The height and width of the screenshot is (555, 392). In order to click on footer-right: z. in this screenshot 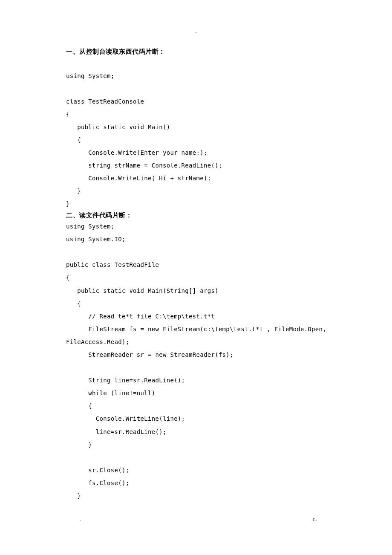, I will do `click(315, 519)`.